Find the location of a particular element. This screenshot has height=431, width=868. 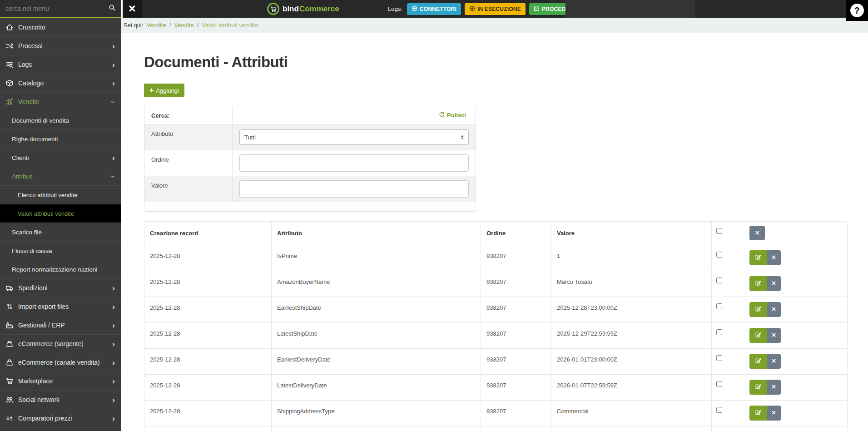

sidebar-item-spedizioni: Spedizioni› is located at coordinates (60, 288).